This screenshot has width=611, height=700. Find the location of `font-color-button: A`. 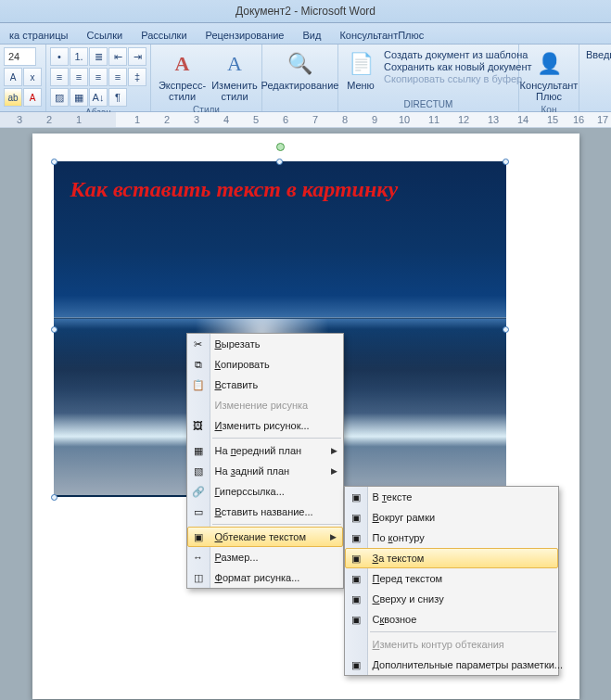

font-color-button: A is located at coordinates (32, 97).